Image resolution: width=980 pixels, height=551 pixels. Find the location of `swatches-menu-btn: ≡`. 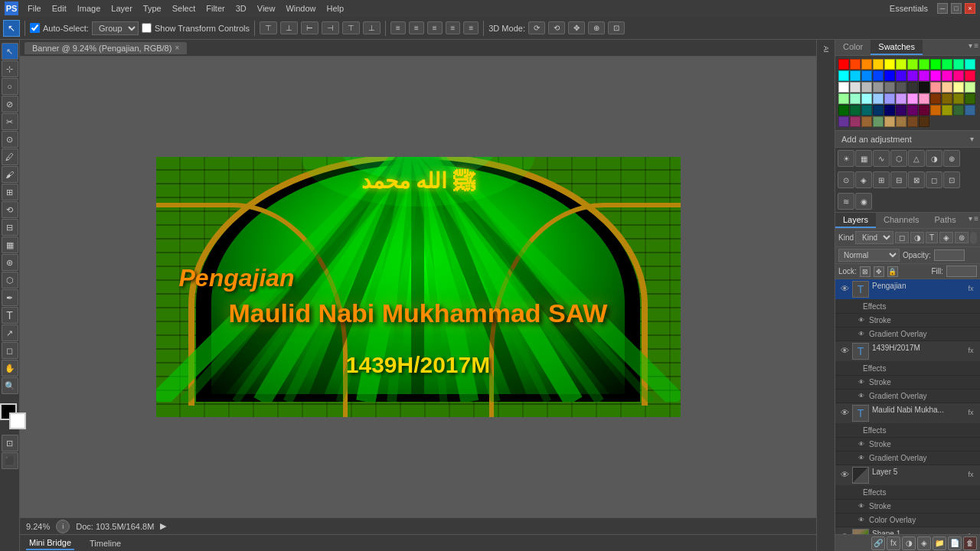

swatches-menu-btn: ≡ is located at coordinates (976, 47).